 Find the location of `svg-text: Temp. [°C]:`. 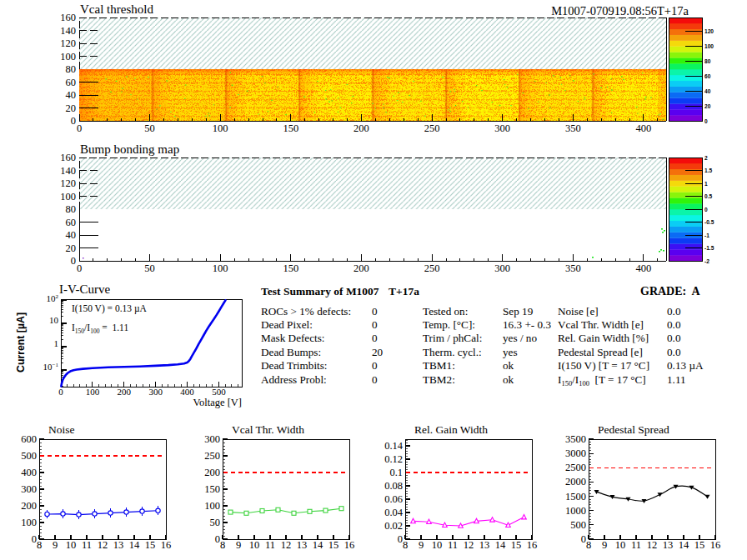

svg-text: Temp. [°C]: is located at coordinates (449, 325).